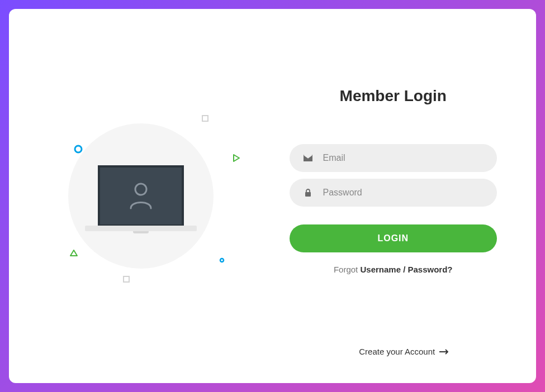  What do you see at coordinates (394, 193) in the screenshot?
I see `password-input-group` at bounding box center [394, 193].